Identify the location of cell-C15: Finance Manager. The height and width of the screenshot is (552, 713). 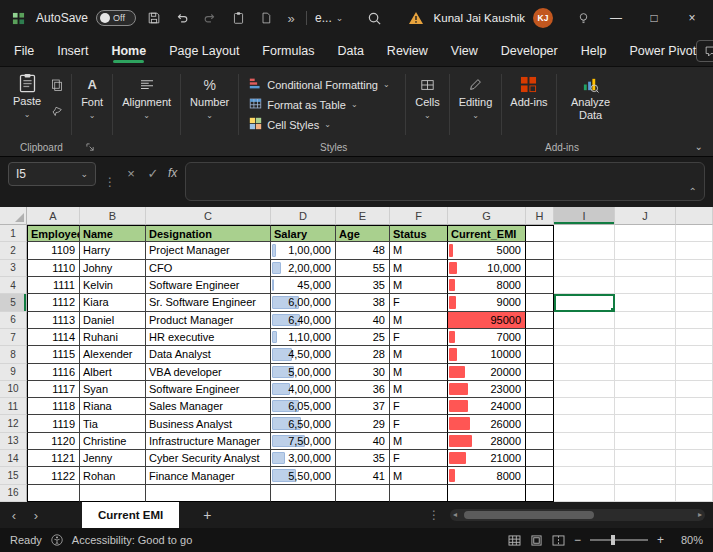
(208, 476).